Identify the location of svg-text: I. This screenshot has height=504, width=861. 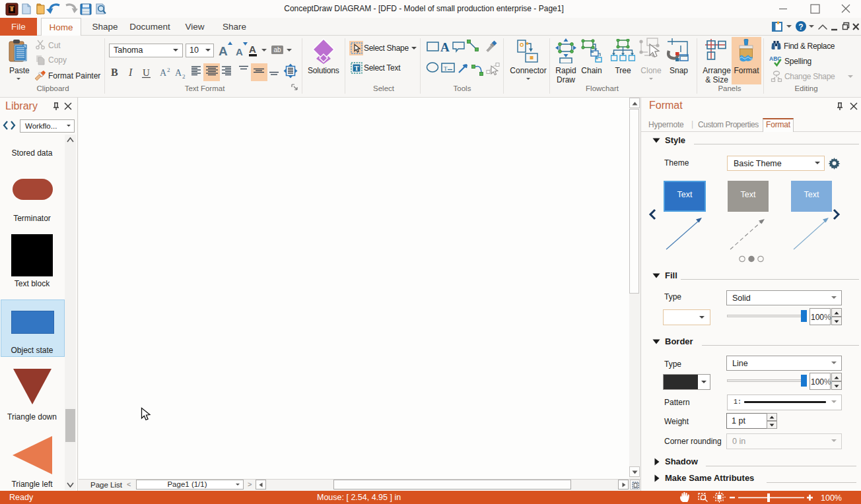
(131, 73).